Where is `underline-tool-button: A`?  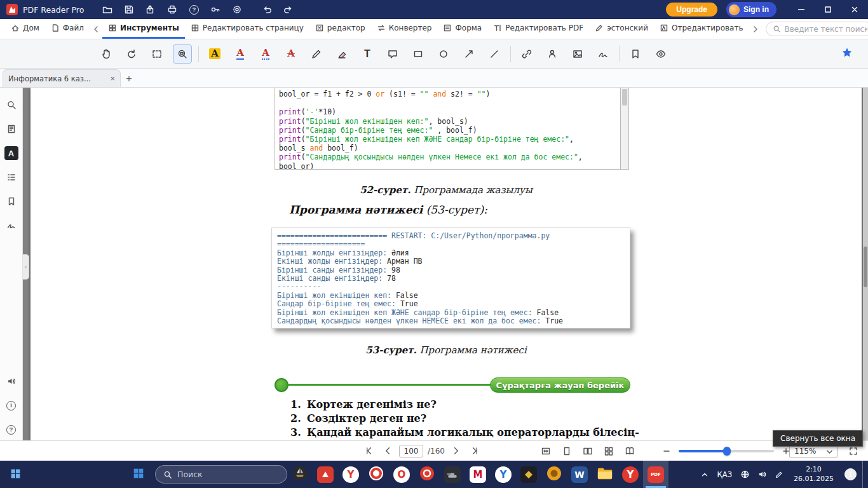
underline-tool-button: A is located at coordinates (240, 54).